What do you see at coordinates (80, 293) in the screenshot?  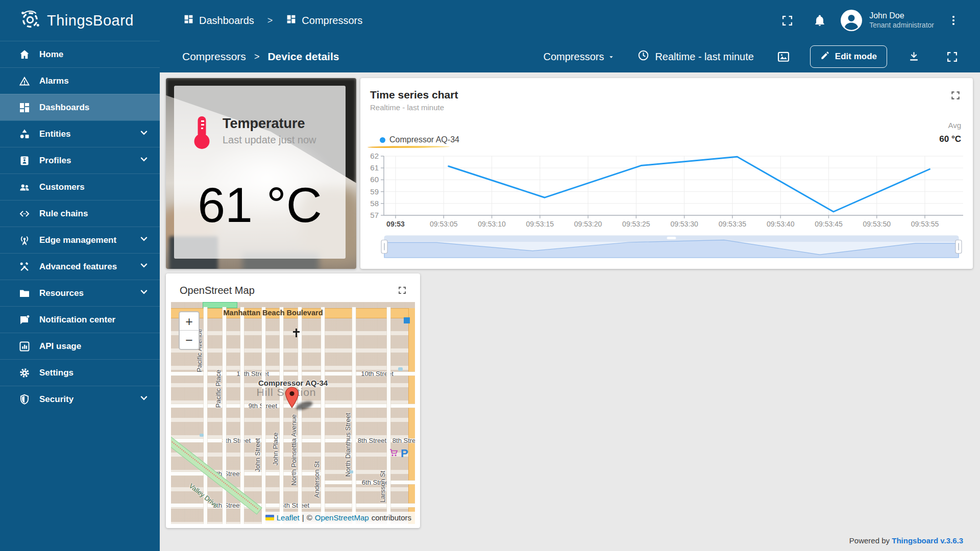 I see `sidebar-item-resources: Resources` at bounding box center [80, 293].